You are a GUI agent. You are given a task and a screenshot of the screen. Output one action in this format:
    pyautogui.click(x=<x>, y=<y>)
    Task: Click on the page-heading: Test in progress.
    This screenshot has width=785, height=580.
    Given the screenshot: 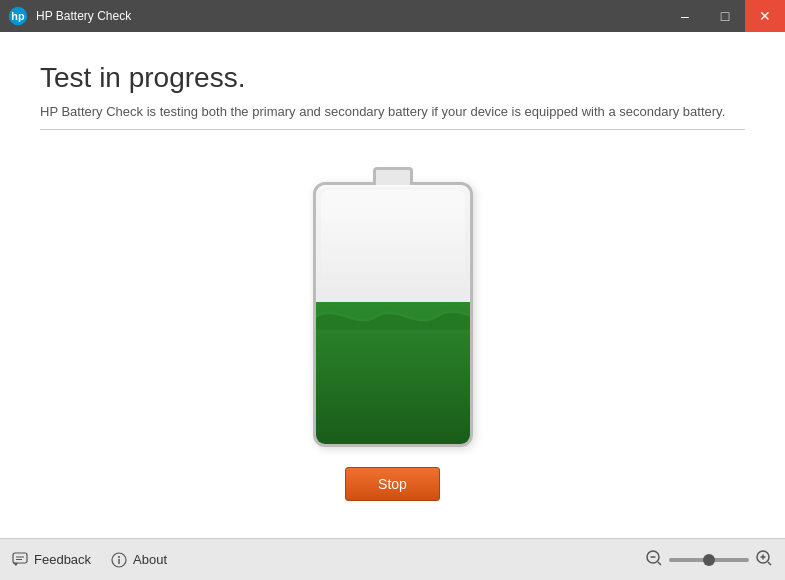 What is the action you would take?
    pyautogui.click(x=392, y=78)
    